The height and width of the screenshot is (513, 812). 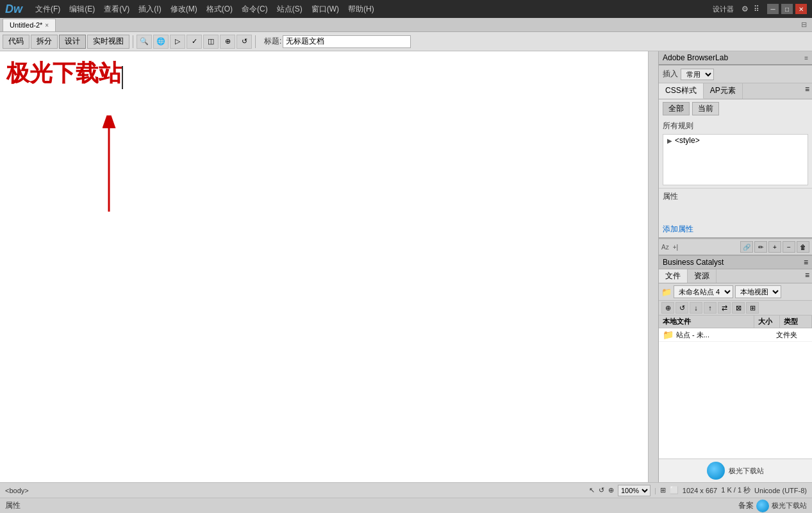 I want to click on view-mode-icon: ⊞, so click(x=663, y=490).